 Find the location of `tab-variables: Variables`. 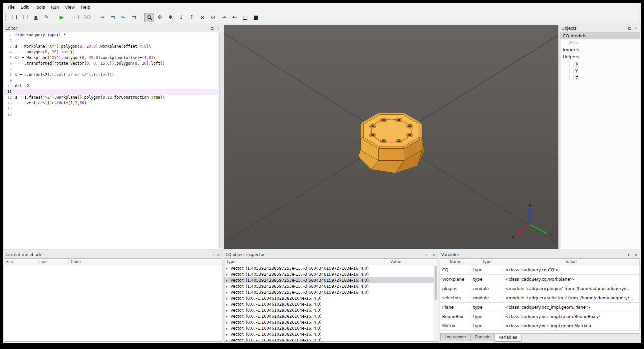

tab-variables: Variables is located at coordinates (508, 338).